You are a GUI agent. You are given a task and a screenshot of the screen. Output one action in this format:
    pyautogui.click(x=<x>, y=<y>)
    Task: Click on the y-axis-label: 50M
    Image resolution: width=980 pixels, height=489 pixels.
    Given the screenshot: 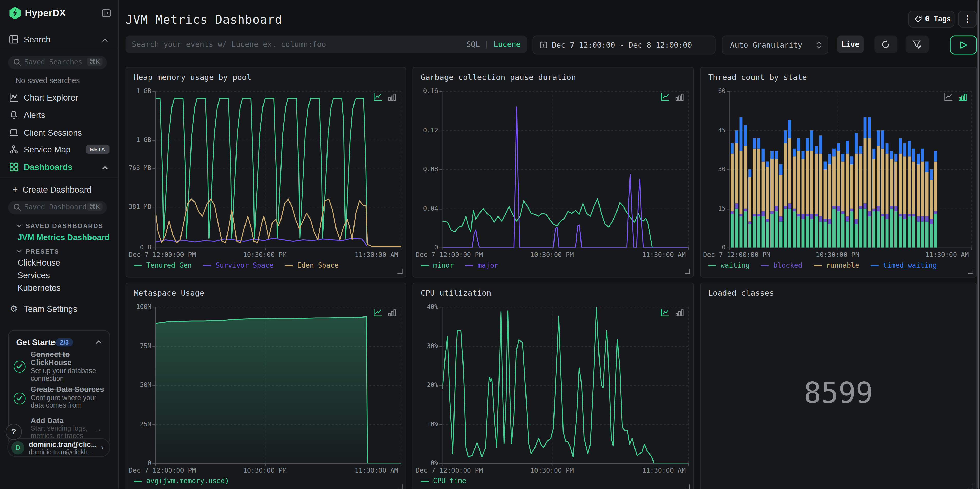 What is the action you would take?
    pyautogui.click(x=138, y=385)
    